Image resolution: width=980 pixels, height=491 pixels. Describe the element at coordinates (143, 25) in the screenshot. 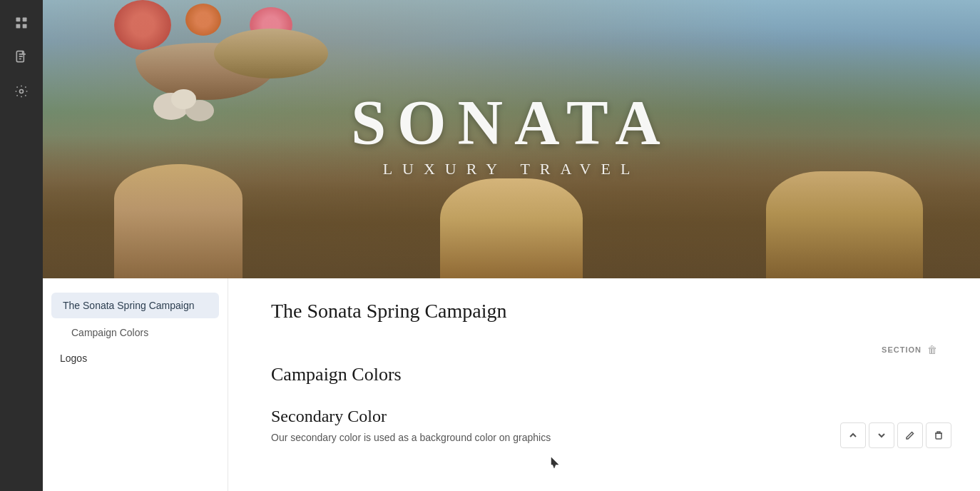

I see `flower-left-decor` at that location.